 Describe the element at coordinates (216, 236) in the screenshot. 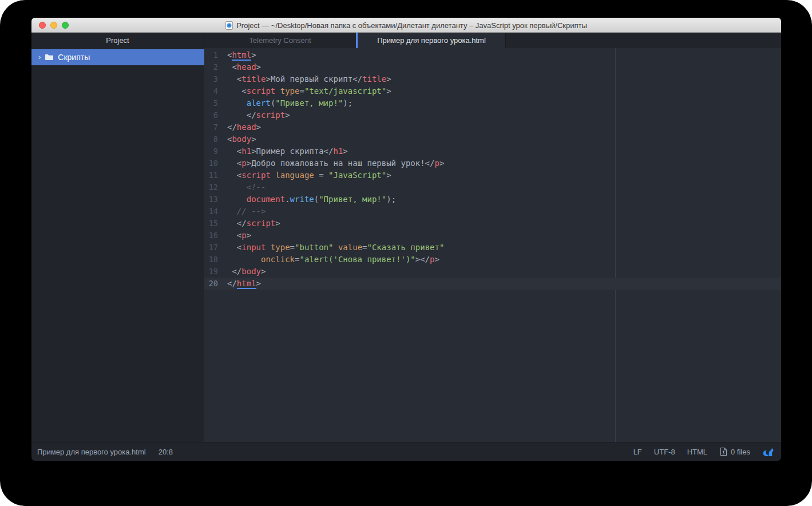

I see `line-number: 16` at that location.